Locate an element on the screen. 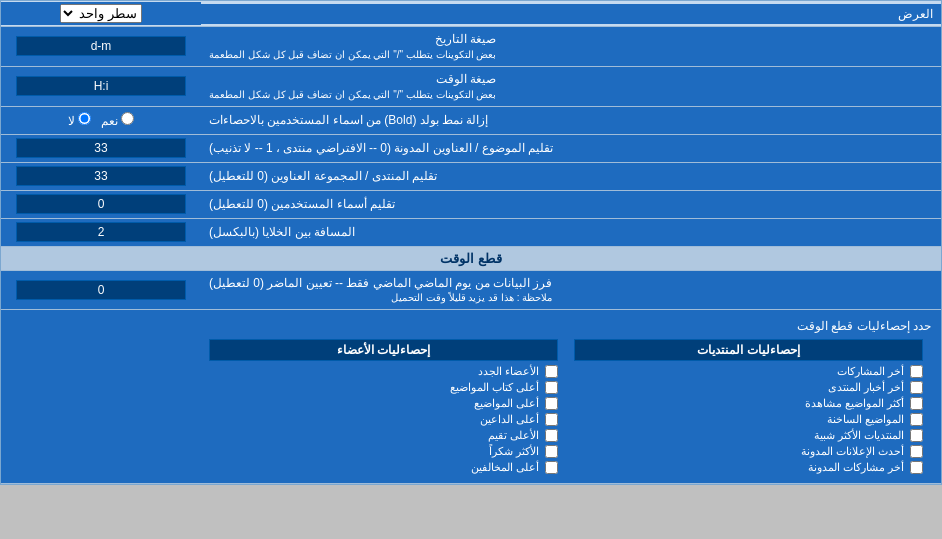 This screenshot has height=539, width=942. cell-spacing-input-area is located at coordinates (101, 232).